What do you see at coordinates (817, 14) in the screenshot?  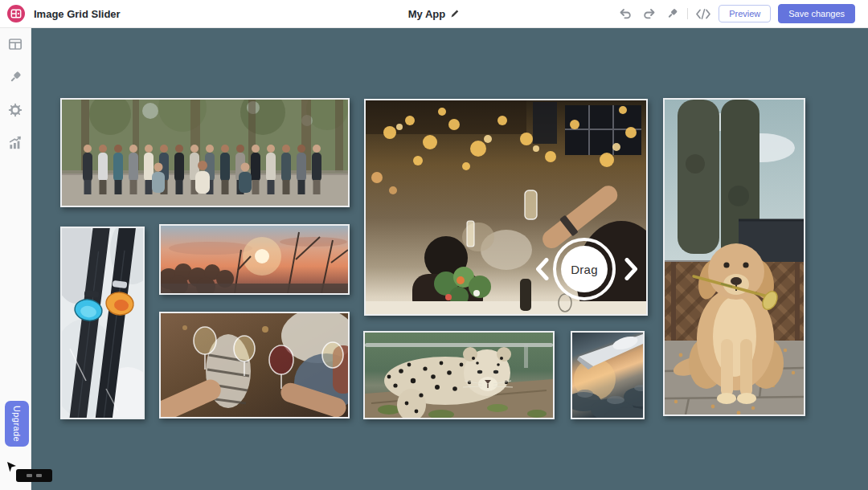 I see `save-changes-button: Save changes` at bounding box center [817, 14].